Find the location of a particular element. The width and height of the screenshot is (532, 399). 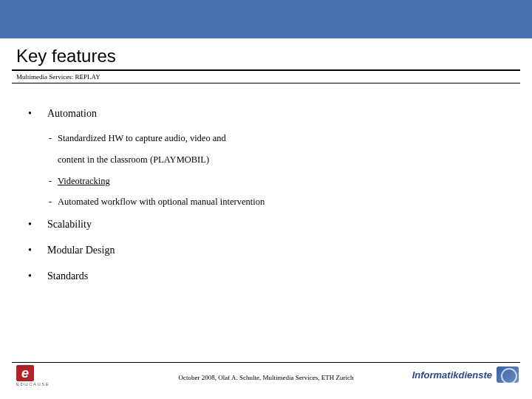

bullet-label: Standards is located at coordinates (68, 276).